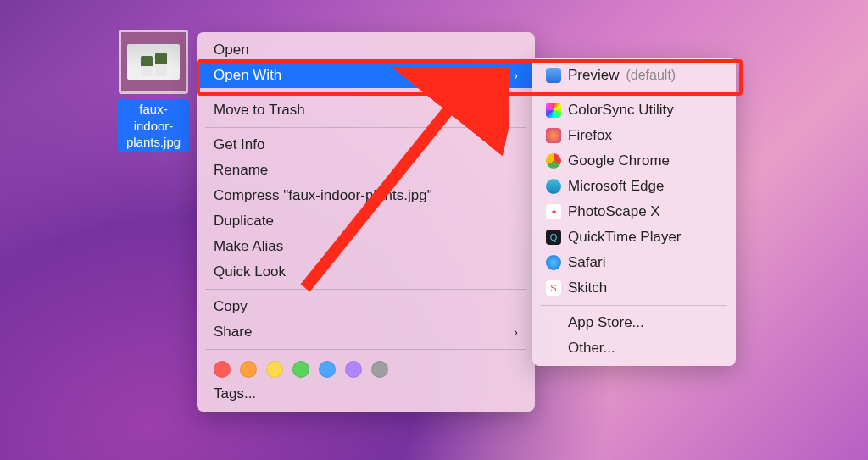 The image size is (868, 460). Describe the element at coordinates (366, 368) in the screenshot. I see `tag-color-row` at that location.